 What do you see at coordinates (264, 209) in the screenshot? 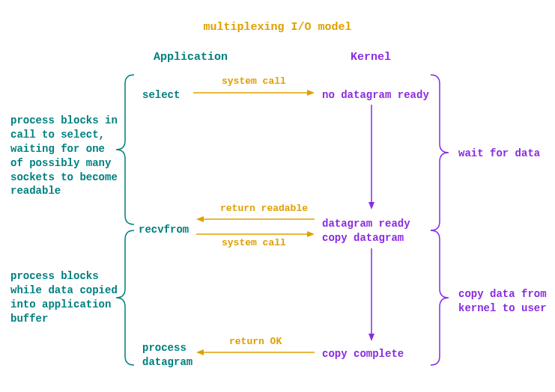
I see `arrow-label-return-readable: return readable` at bounding box center [264, 209].